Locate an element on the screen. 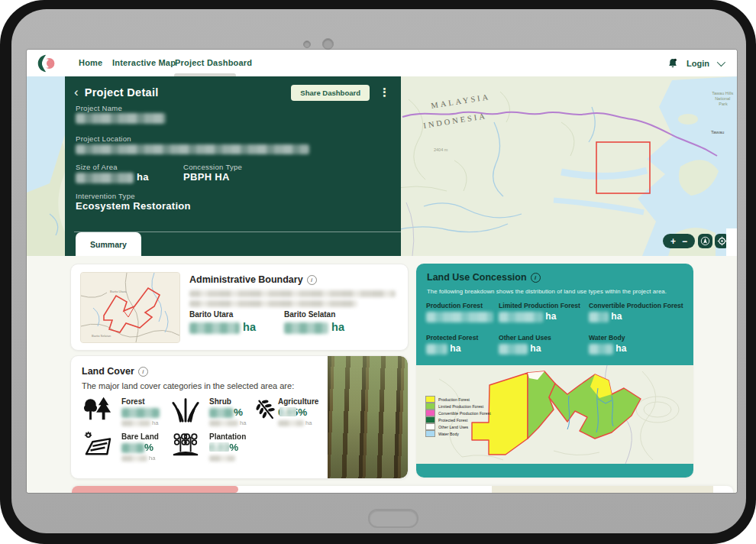  card-description: The major land cover categories in the s… is located at coordinates (188, 386).